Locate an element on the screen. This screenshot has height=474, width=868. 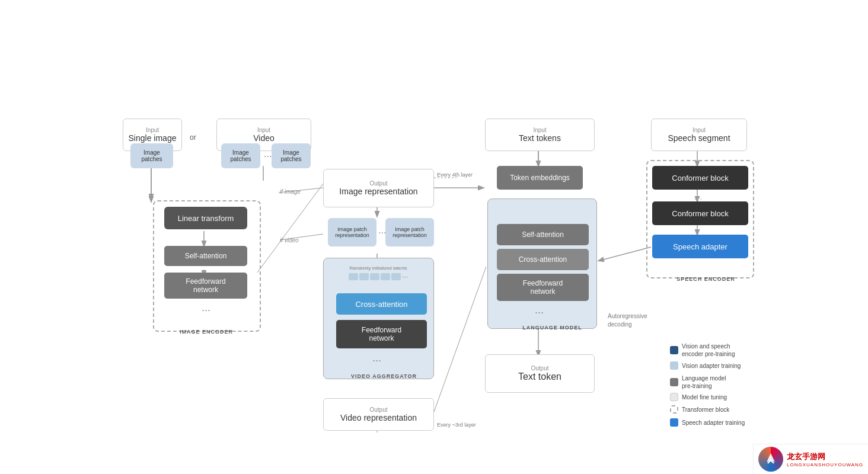
img-rep-title: Image representation is located at coordinates (378, 191).